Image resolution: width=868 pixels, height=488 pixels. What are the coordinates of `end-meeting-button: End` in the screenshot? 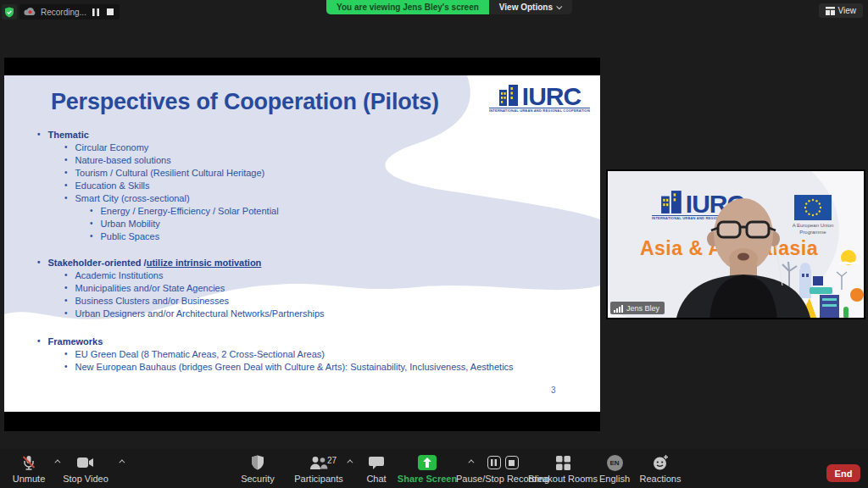 It's located at (843, 473).